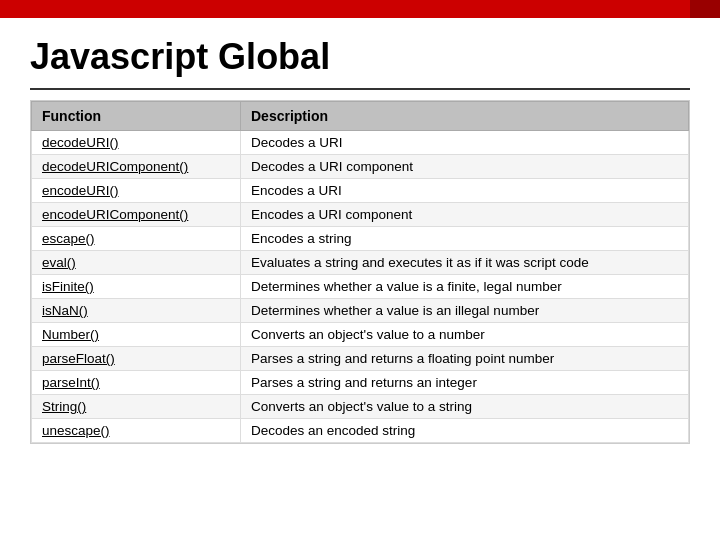 Image resolution: width=720 pixels, height=540 pixels. Describe the element at coordinates (360, 143) in the screenshot. I see `table-row: decodeURI()Decodes a URI` at that location.